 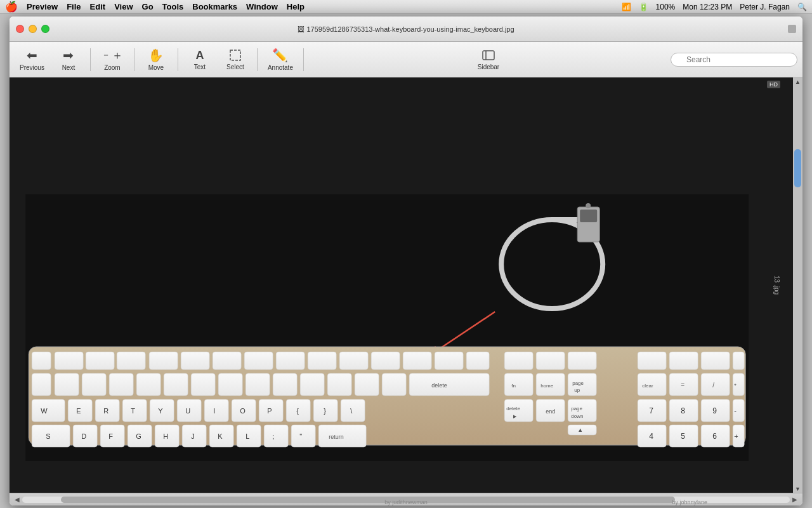 What do you see at coordinates (188, 411) in the screenshot?
I see `svg-text: U` at bounding box center [188, 411].